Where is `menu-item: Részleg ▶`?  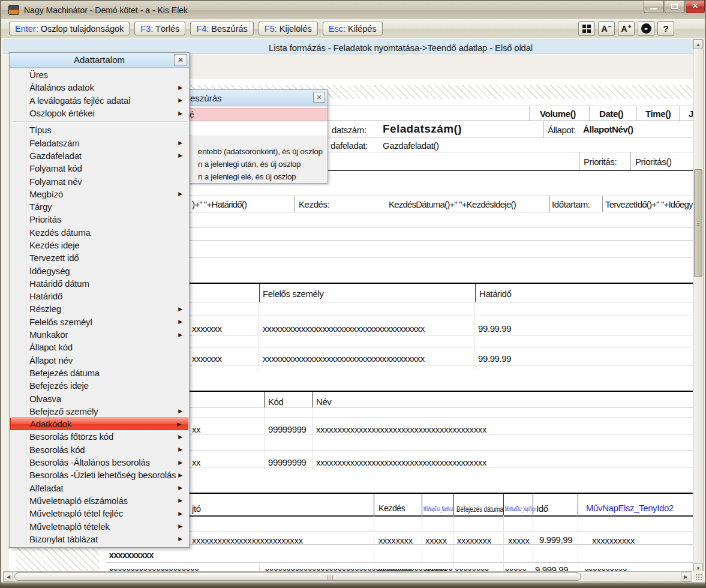 menu-item: Részleg ▶ is located at coordinates (100, 308).